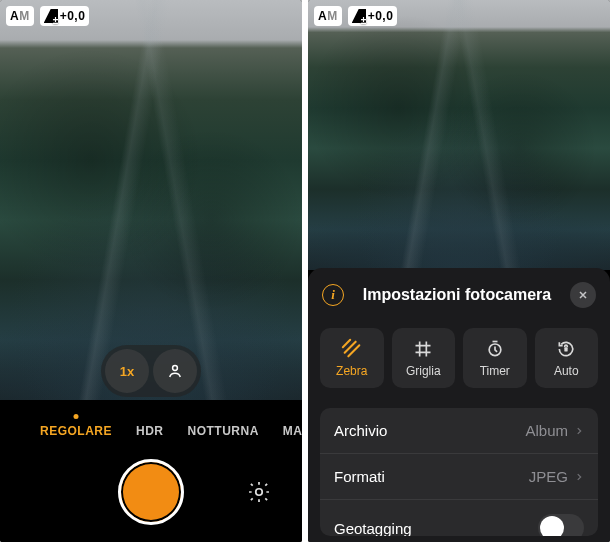 The width and height of the screenshot is (610, 542). What do you see at coordinates (424, 358) in the screenshot?
I see `tool-grid: Griglia` at bounding box center [424, 358].